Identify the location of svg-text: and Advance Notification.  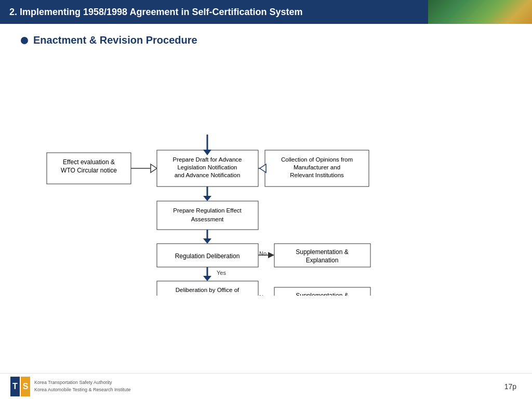
(208, 175).